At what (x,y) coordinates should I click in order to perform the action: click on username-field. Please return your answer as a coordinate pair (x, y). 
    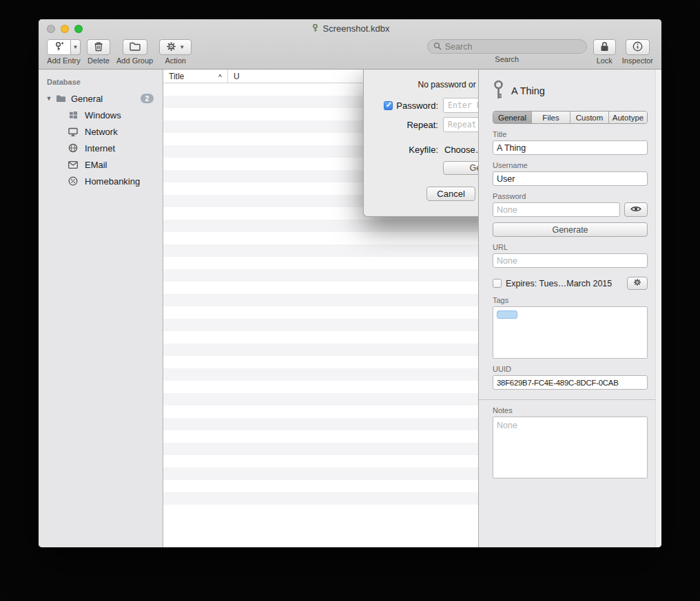
    Looking at the image, I should click on (570, 179).